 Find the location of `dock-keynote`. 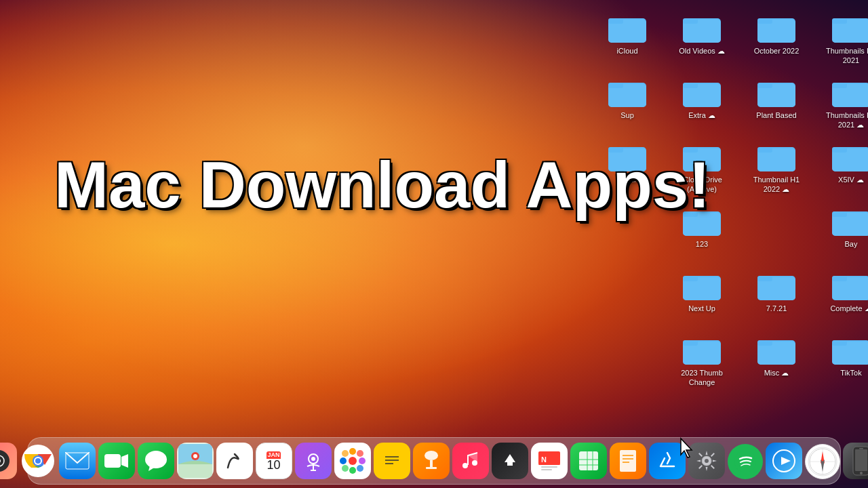

dock-keynote is located at coordinates (431, 461).